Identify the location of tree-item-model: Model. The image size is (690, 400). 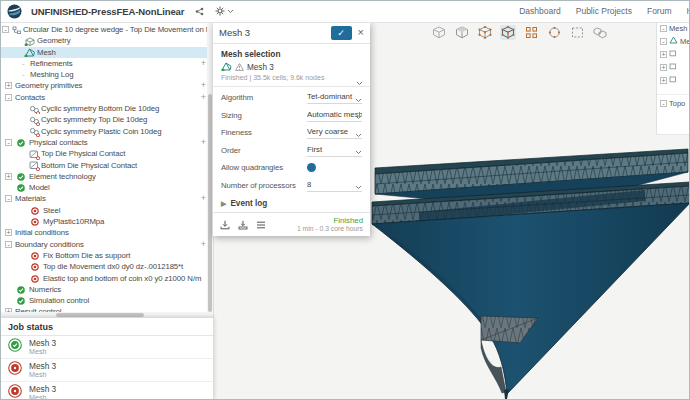
(106, 188).